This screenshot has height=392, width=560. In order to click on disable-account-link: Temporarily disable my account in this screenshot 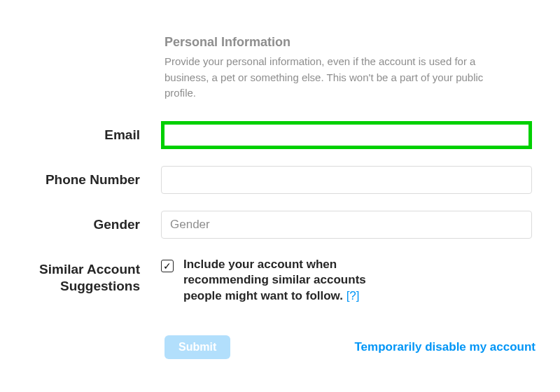, I will do `click(445, 347)`.